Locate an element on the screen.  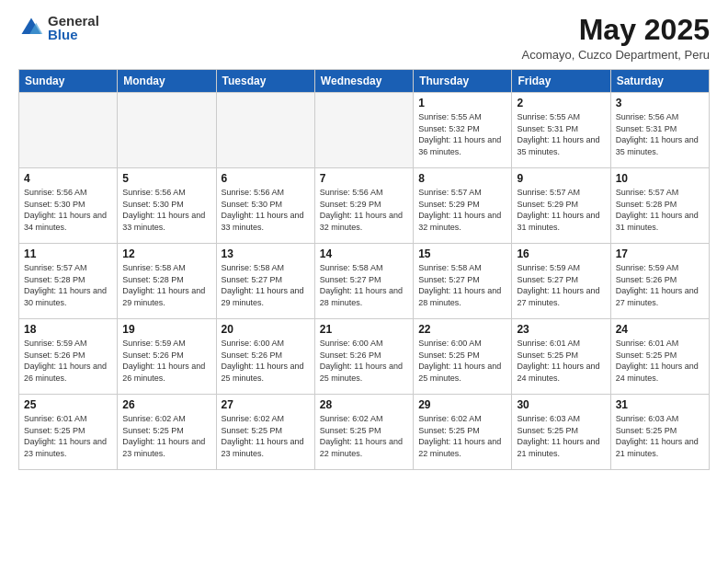
logo-icon is located at coordinates (31, 28).